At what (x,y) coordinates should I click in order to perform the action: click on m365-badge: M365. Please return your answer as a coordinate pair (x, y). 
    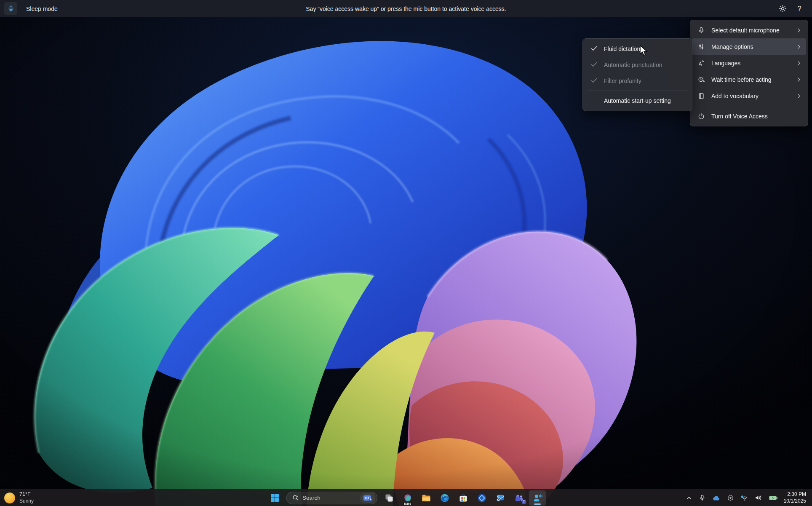
    Looking at the image, I should click on (408, 504).